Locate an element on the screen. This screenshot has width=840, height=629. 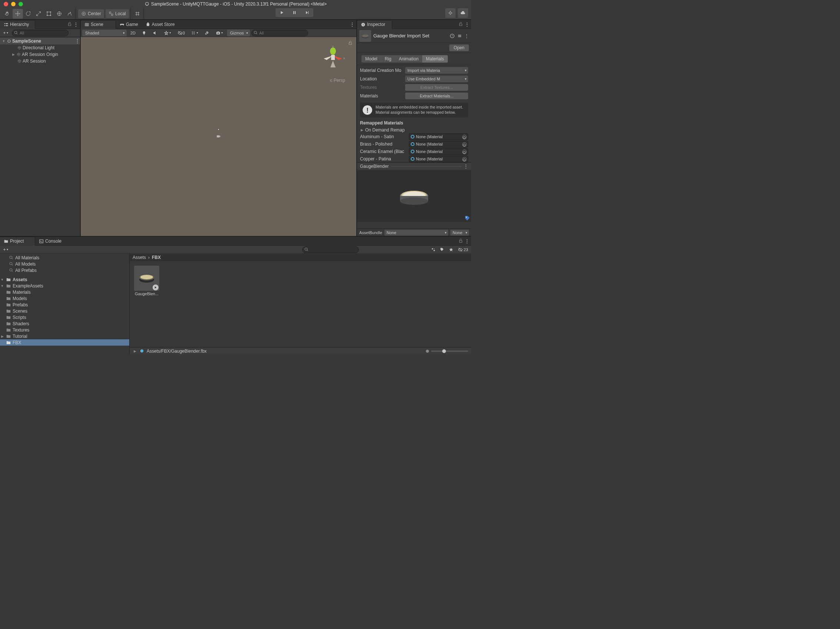
grid-snap-button is located at coordinates (137, 14).